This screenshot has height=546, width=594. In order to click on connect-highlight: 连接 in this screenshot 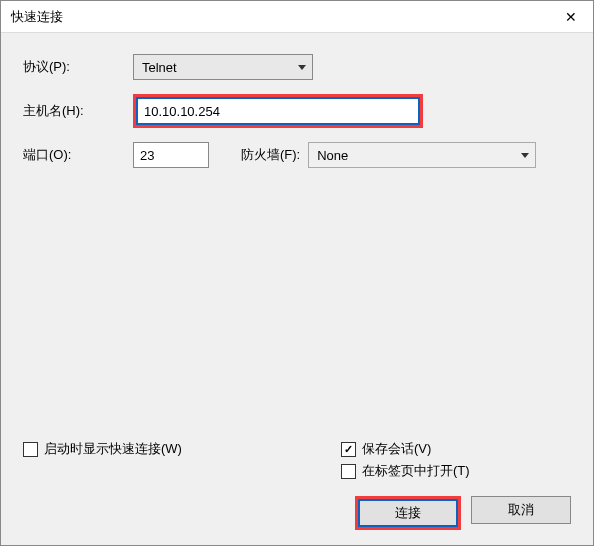, I will do `click(408, 513)`.